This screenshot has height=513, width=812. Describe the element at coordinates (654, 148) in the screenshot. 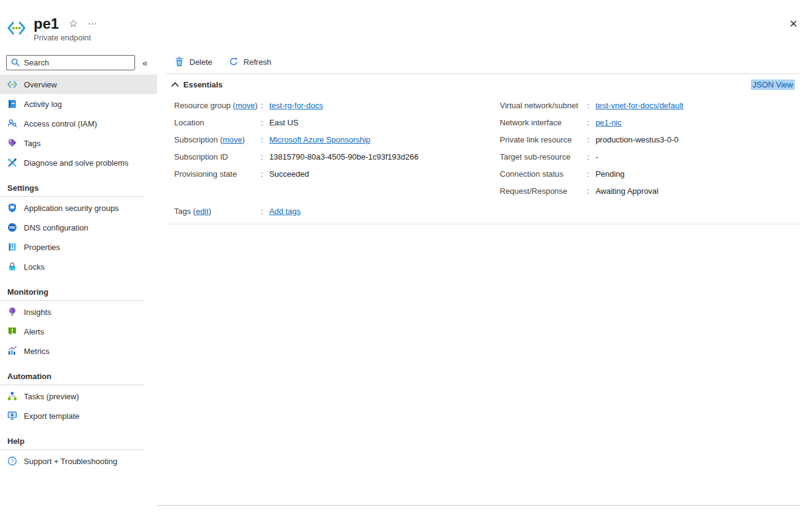

I see `essentials-right-column: Virtual network/subnet:test-vnet-for-doc…` at that location.